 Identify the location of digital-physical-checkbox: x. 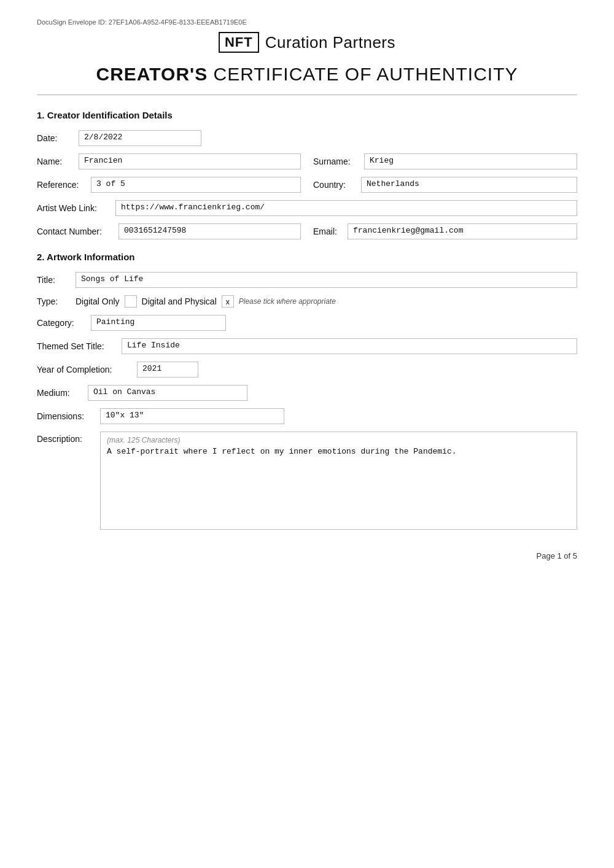
(228, 301).